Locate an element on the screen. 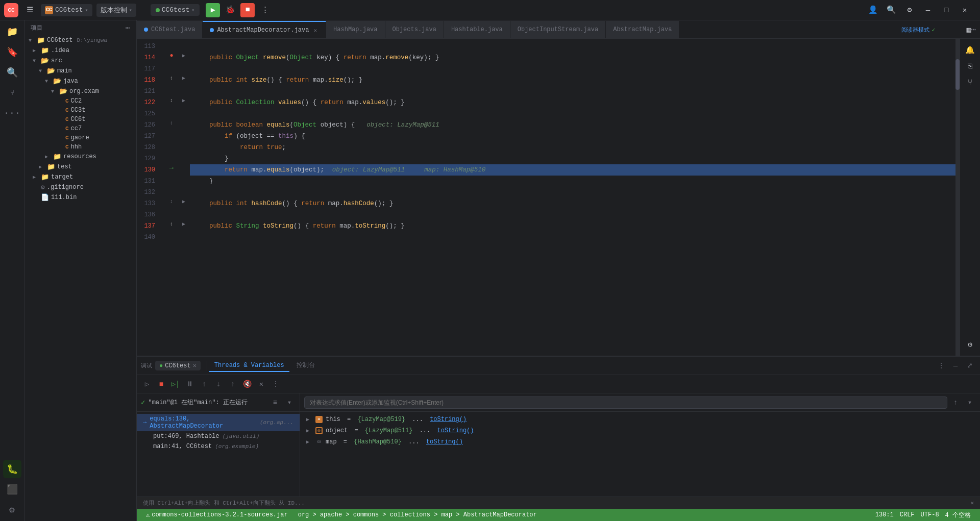  debug-step-into-icon: ↓ is located at coordinates (218, 384).